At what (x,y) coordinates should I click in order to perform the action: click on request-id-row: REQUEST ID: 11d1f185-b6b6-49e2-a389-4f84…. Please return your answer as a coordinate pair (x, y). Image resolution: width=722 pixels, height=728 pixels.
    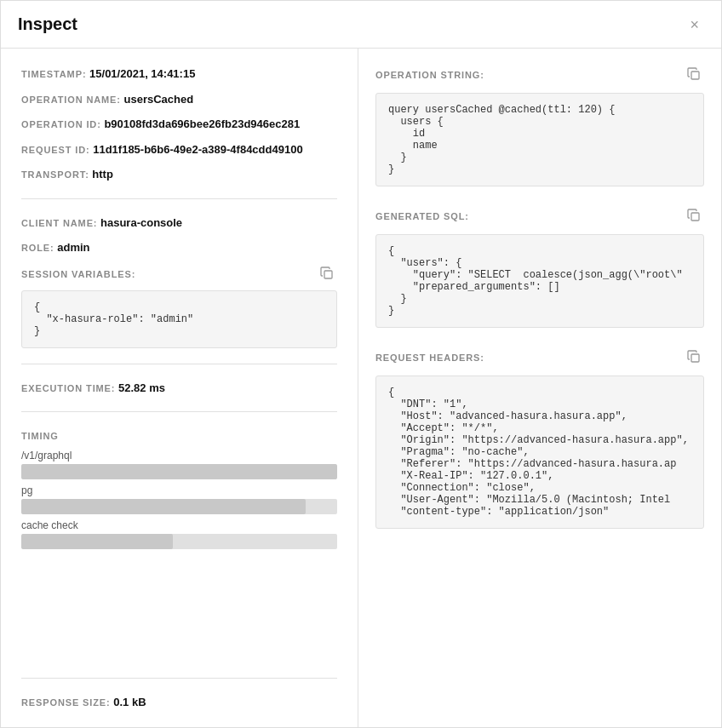
    Looking at the image, I should click on (179, 150).